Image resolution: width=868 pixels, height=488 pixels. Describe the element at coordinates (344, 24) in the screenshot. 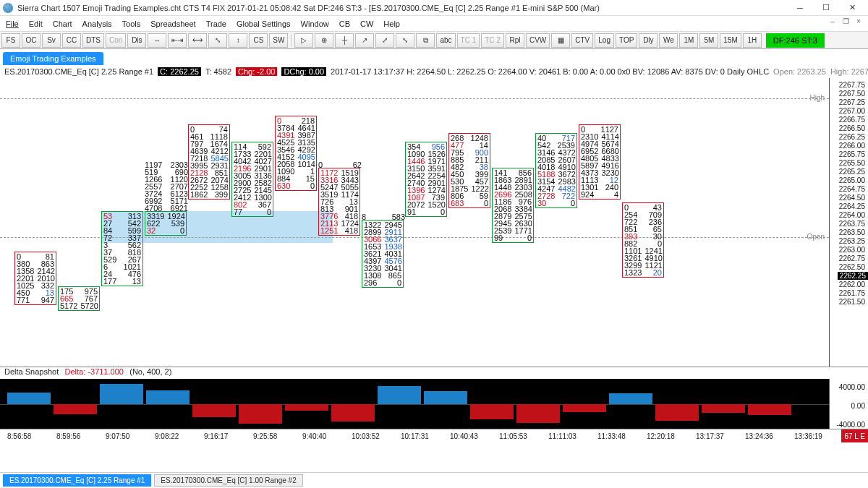

I see `menu-cb: CB` at that location.